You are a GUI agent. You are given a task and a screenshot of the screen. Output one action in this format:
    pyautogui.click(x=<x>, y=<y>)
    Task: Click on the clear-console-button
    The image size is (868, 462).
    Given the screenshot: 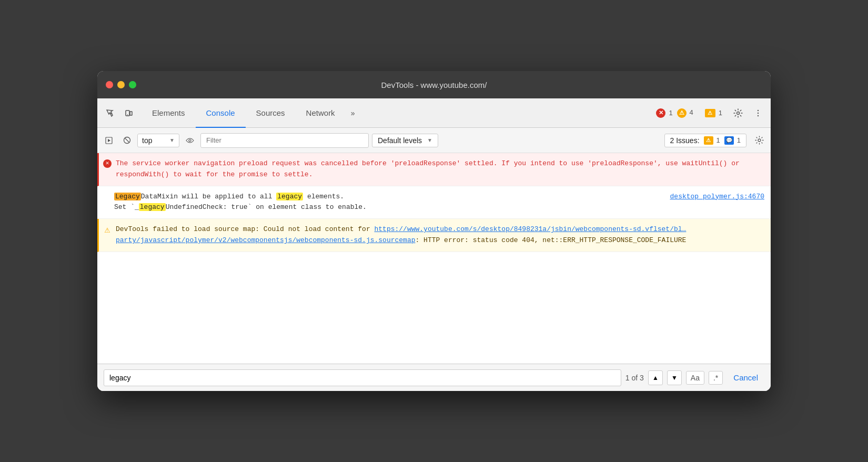 What is the action you would take?
    pyautogui.click(x=127, y=140)
    